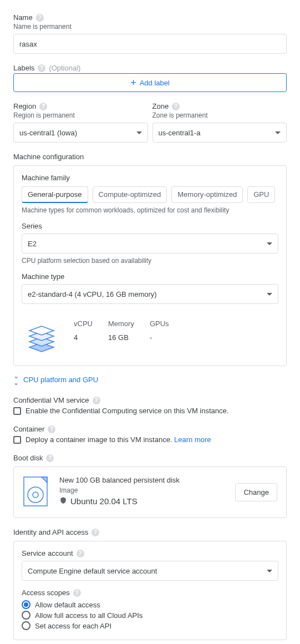 This screenshot has width=300, height=644. Describe the element at coordinates (42, 337) in the screenshot. I see `stack-icon` at that location.